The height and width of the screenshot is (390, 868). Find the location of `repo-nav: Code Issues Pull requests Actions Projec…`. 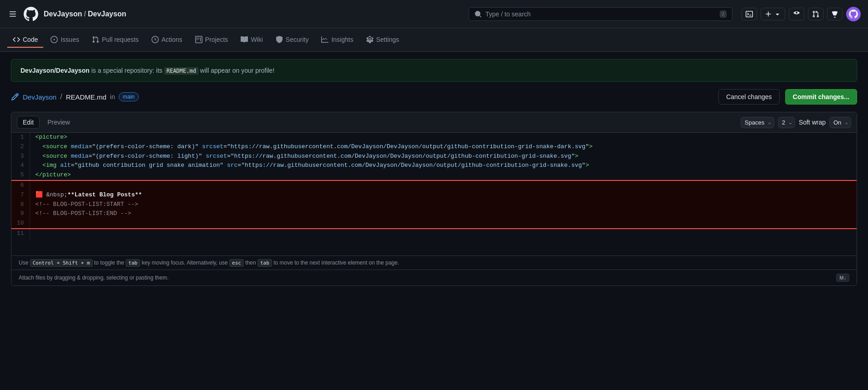

repo-nav: Code Issues Pull requests Actions Projec… is located at coordinates (434, 40).